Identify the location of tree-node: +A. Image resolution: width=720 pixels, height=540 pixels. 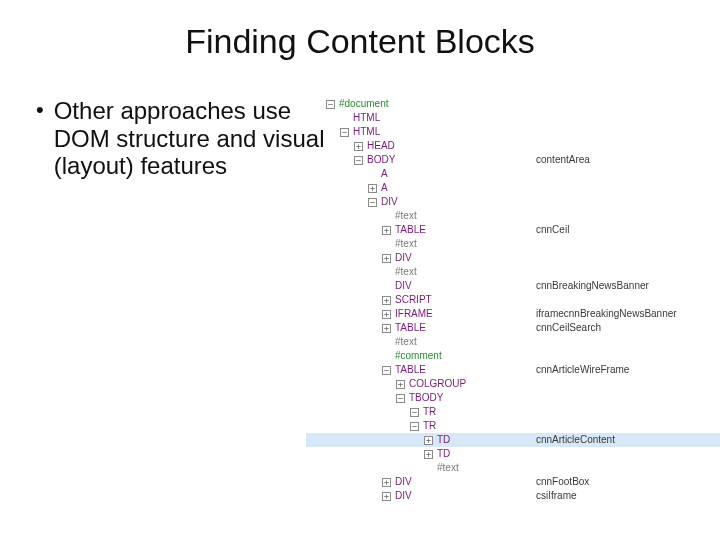
(523, 188).